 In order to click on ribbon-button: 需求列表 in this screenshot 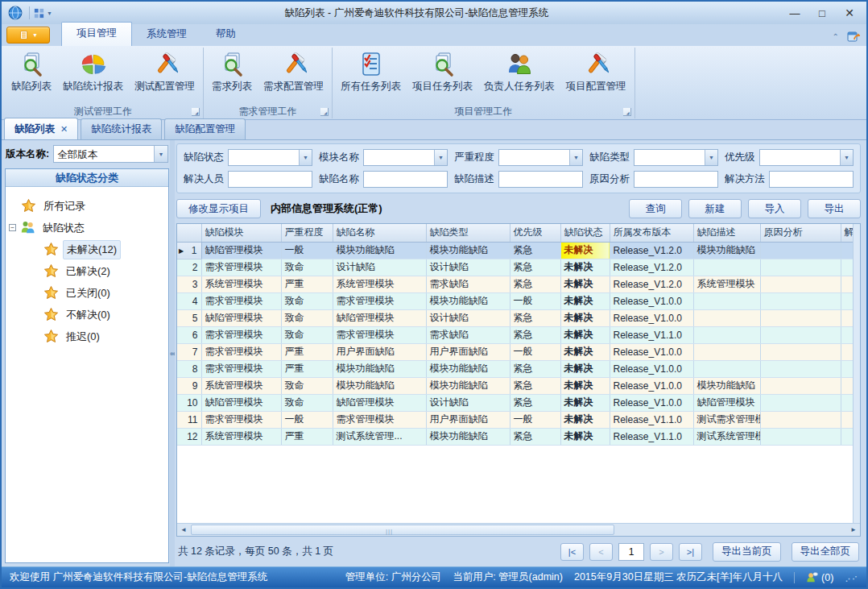, I will do `click(232, 71)`.